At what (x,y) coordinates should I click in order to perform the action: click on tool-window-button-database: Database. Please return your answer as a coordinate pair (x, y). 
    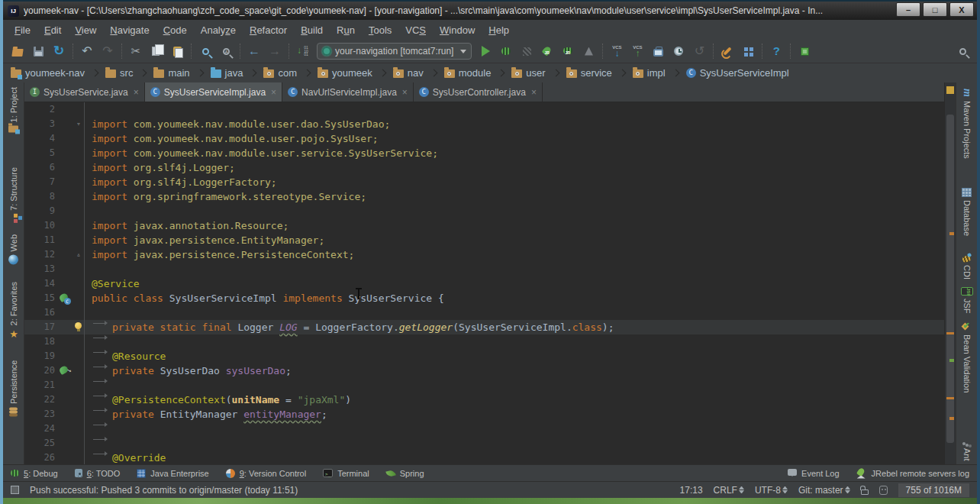
    Looking at the image, I should click on (966, 212).